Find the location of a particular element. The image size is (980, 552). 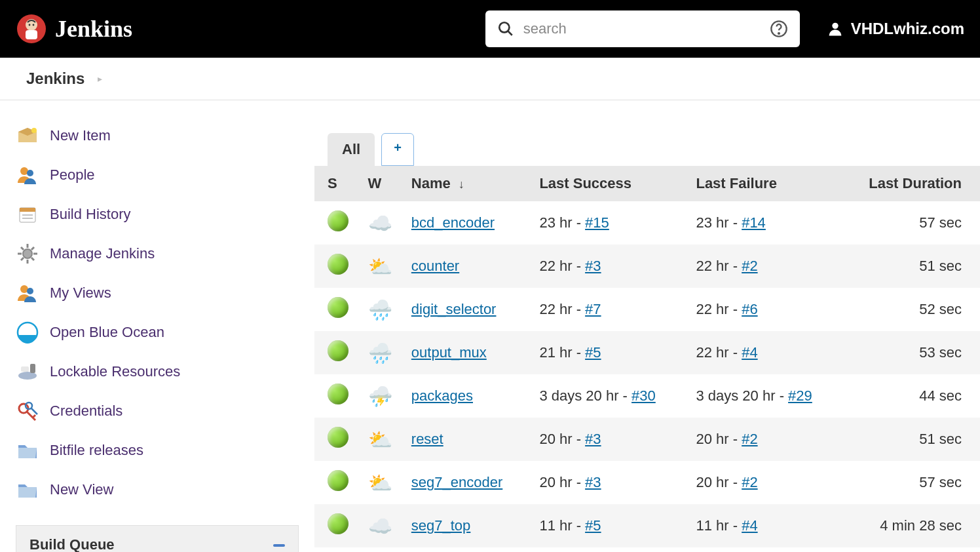

build-link: #14 is located at coordinates (753, 223).